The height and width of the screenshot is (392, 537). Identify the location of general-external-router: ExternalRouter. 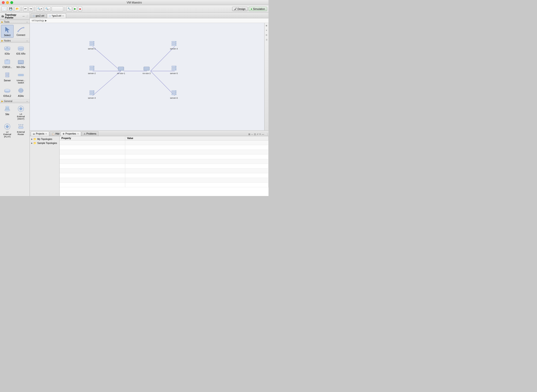
(21, 131).